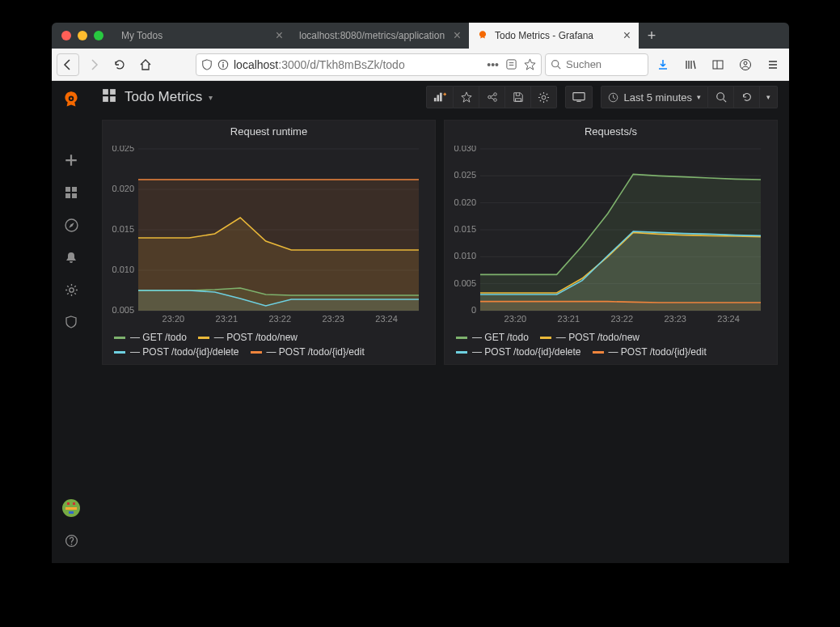  I want to click on reload-button, so click(120, 65).